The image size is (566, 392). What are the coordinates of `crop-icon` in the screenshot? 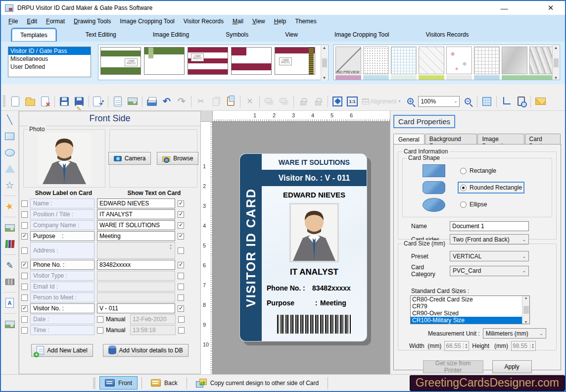 It's located at (506, 101).